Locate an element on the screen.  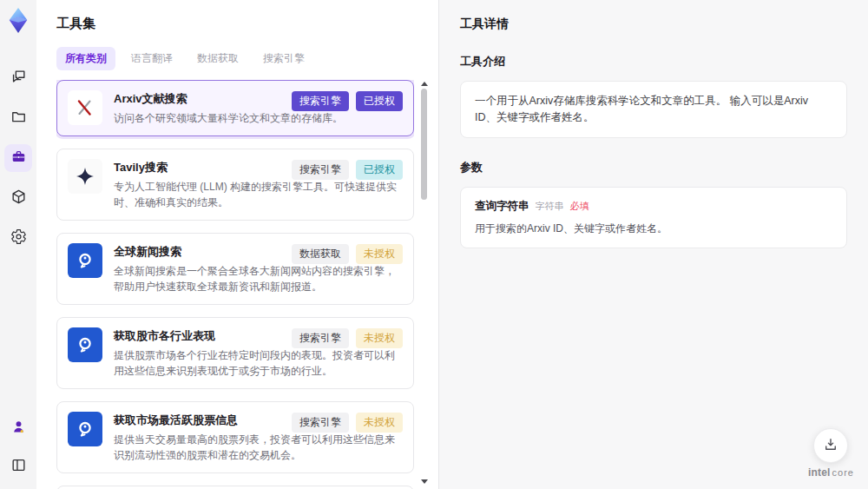
page-title: 工具集 is located at coordinates (247, 24).